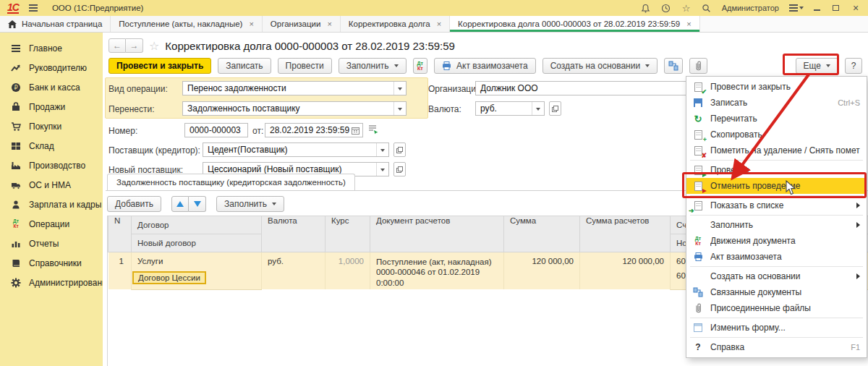  What do you see at coordinates (250, 204) in the screenshot?
I see `grid-fill-button: Заполнить` at bounding box center [250, 204].